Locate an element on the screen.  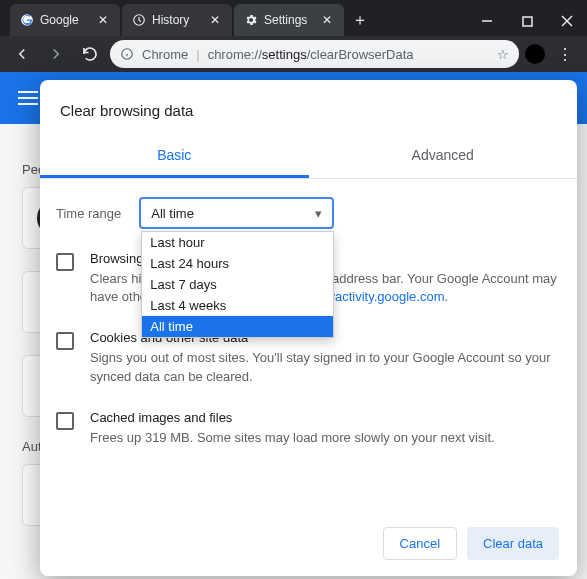
time-range-dropdown: Last hour Last 24 hours Last 7 days Last… is located at coordinates (238, 284).